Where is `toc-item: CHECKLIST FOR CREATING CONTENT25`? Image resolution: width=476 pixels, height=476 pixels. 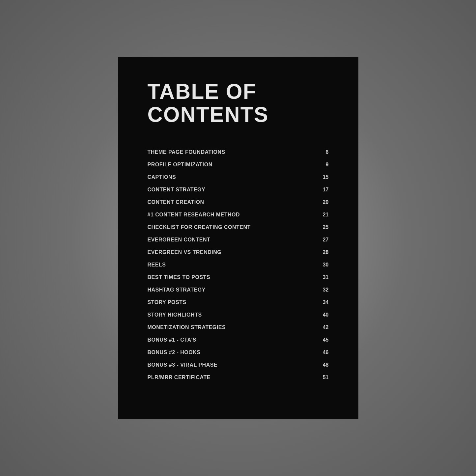
toc-item: CHECKLIST FOR CREATING CONTENT25 is located at coordinates (238, 227).